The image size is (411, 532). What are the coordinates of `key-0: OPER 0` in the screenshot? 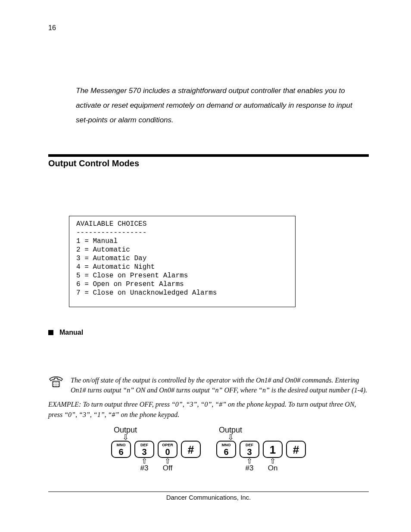 It's located at (168, 449).